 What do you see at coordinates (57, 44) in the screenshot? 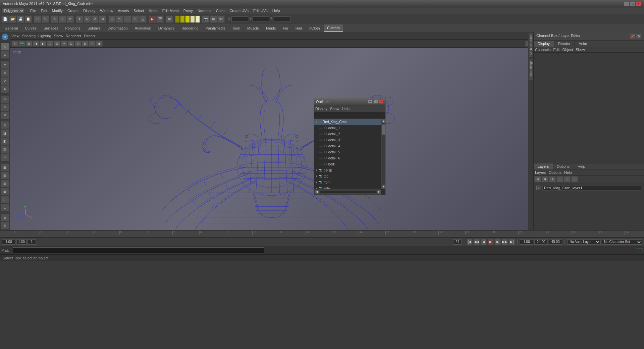
I see `vp-texture-btn: ▤` at bounding box center [57, 44].